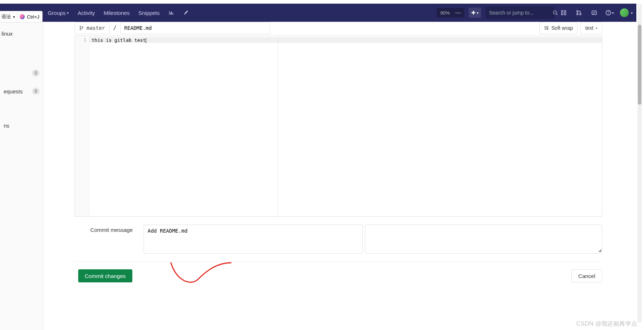  What do you see at coordinates (338, 28) in the screenshot?
I see `file-header: master / Soft wrap text ▾` at bounding box center [338, 28].